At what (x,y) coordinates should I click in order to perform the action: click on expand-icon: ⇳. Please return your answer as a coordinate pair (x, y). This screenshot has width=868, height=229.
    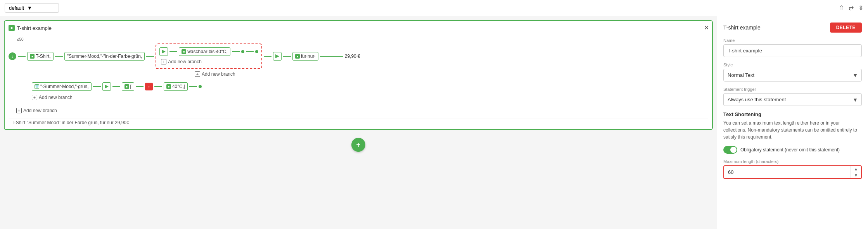
    Looking at the image, I should click on (861, 8).